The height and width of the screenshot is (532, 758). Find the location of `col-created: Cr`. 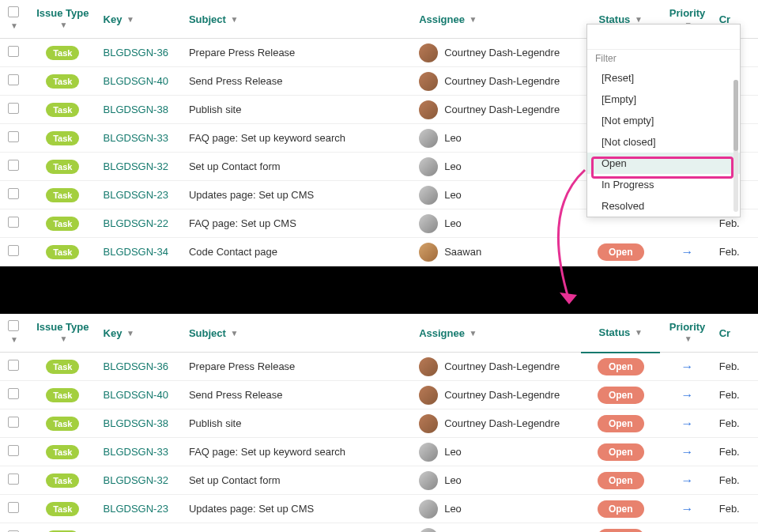

col-created: Cr is located at coordinates (737, 334).